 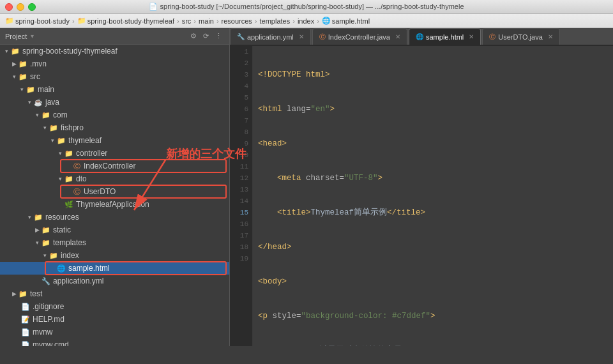 What do you see at coordinates (115, 243) in the screenshot?
I see `tree-item-templates: ▾ 📁 templates` at bounding box center [115, 243].